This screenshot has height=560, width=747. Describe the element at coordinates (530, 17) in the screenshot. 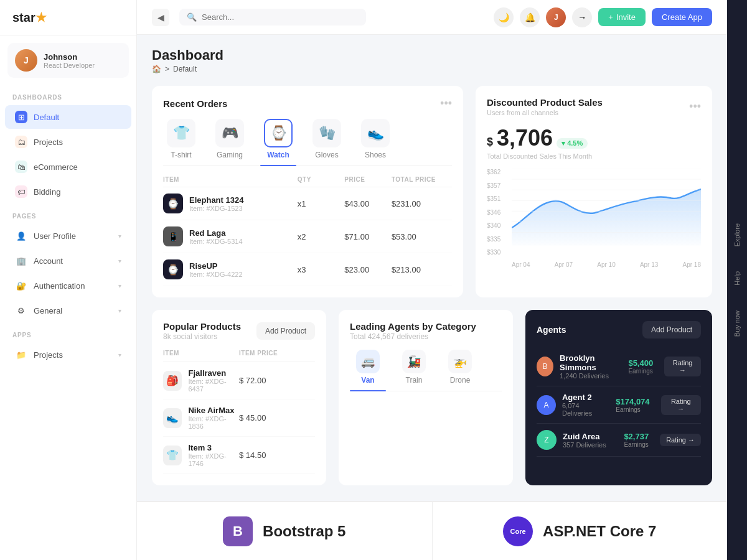

I see `notification-icon: 🔔` at that location.